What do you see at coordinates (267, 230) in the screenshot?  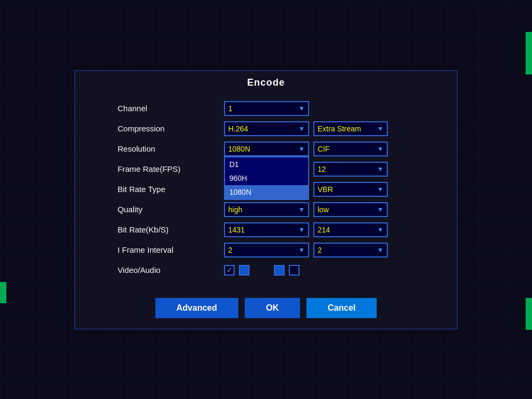 I see `bitrate-main-select: 1431 ▼` at bounding box center [267, 230].